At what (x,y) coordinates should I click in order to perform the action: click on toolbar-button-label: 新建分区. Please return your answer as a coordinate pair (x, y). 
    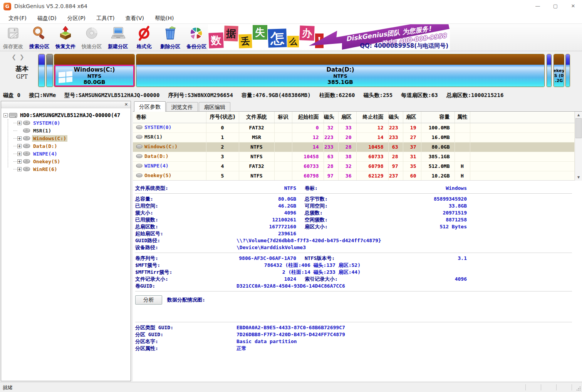
    Looking at the image, I should click on (118, 47).